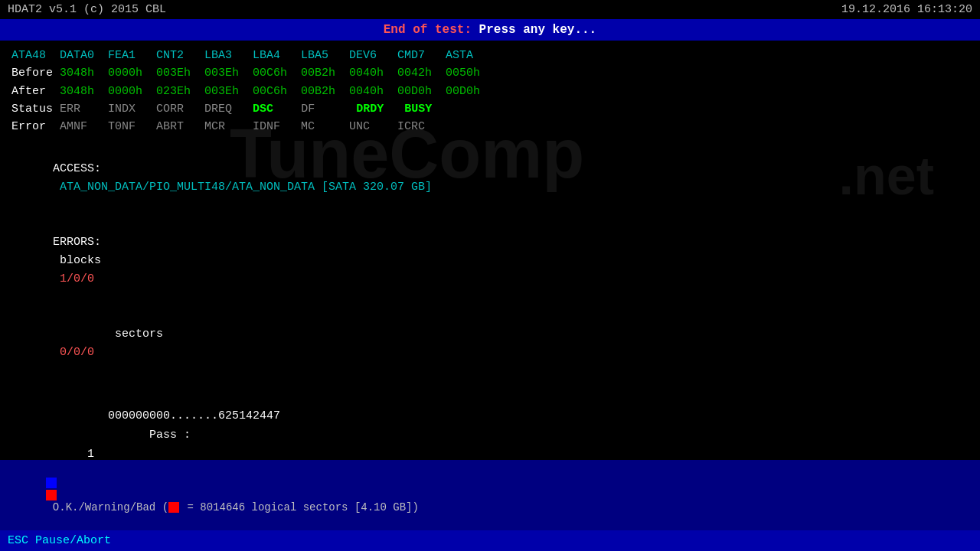 This screenshot has height=551, width=980. What do you see at coordinates (181, 416) in the screenshot?
I see `scan-range: 000000000.......625142447` at bounding box center [181, 416].